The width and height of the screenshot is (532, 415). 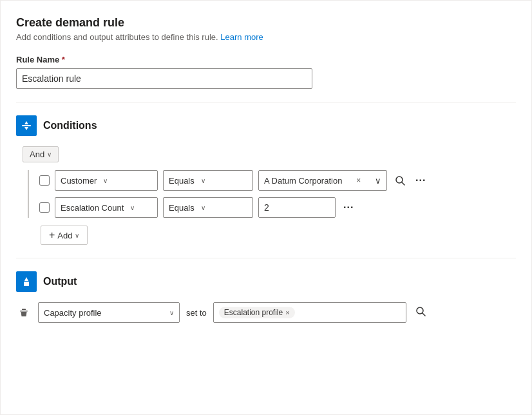 I want to click on condition-2-more-button: ···, so click(x=348, y=208).